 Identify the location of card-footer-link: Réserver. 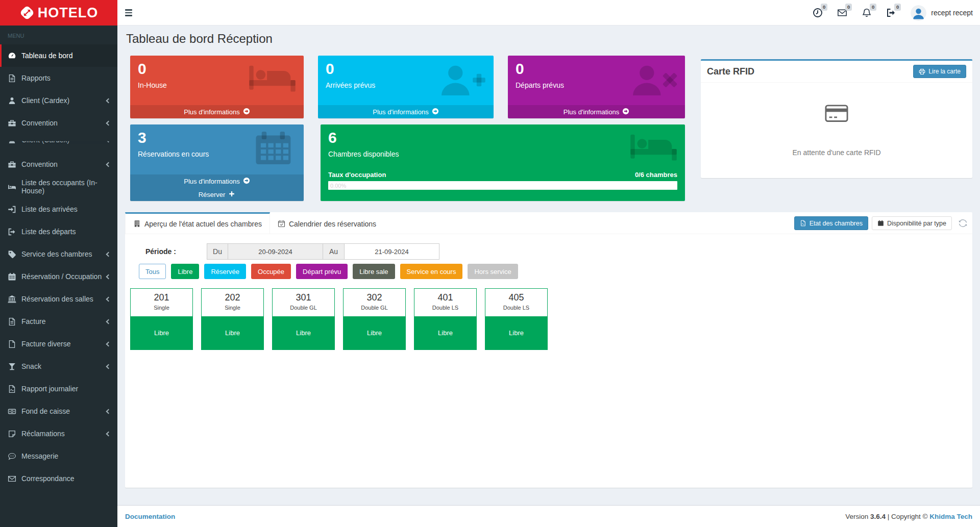
(217, 194).